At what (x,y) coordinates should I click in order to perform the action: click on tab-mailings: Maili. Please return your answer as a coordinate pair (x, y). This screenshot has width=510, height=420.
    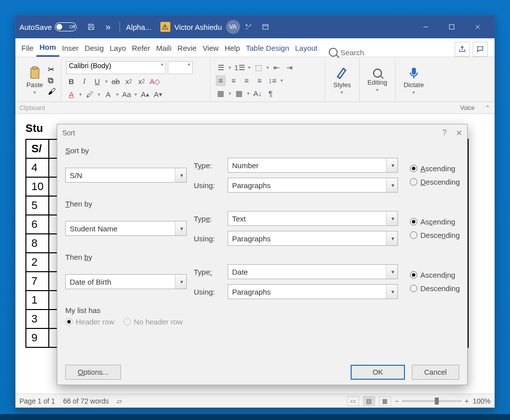
    Looking at the image, I should click on (163, 48).